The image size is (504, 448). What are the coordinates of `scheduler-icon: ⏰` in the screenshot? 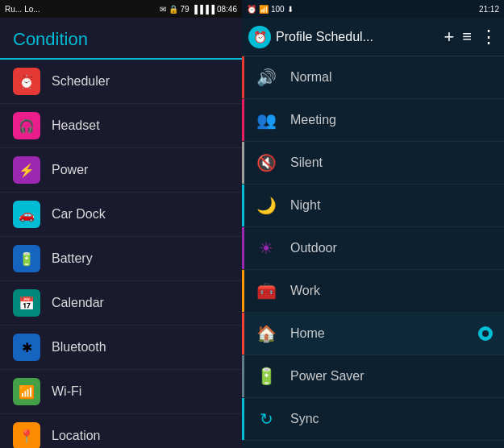 It's located at (27, 81).